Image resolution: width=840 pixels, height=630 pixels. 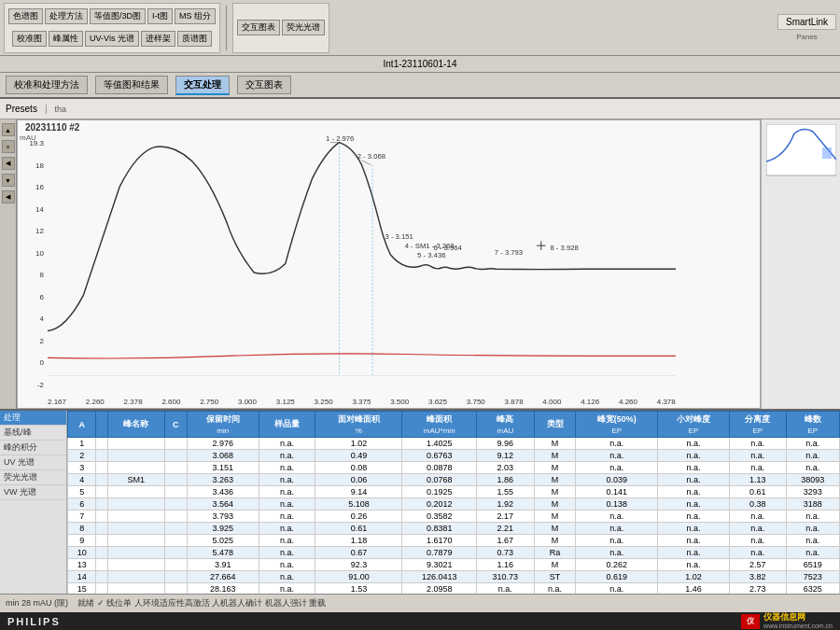 I want to click on table-row: 12.976n.a.1.021.40259.96Mn.a.n.a.n.a.n.a…, so click(x=454, y=444).